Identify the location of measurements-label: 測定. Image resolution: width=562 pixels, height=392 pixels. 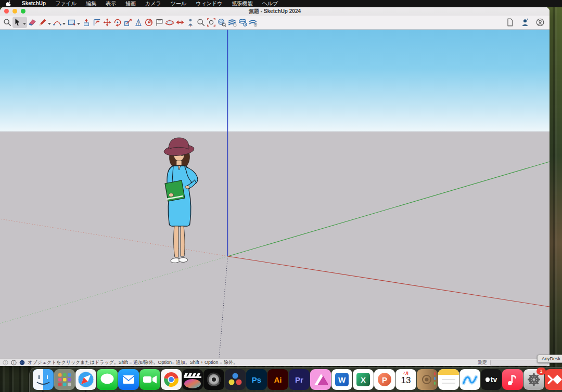
(482, 363).